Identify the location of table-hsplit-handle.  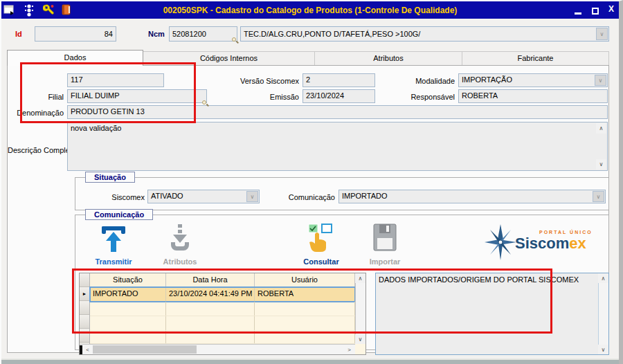
(81, 350).